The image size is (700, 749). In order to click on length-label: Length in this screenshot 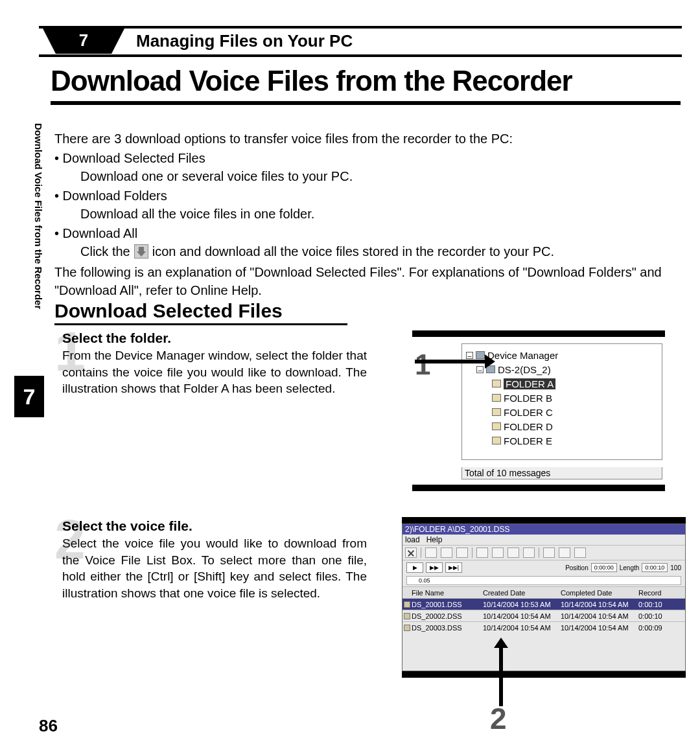, I will do `click(630, 568)`.